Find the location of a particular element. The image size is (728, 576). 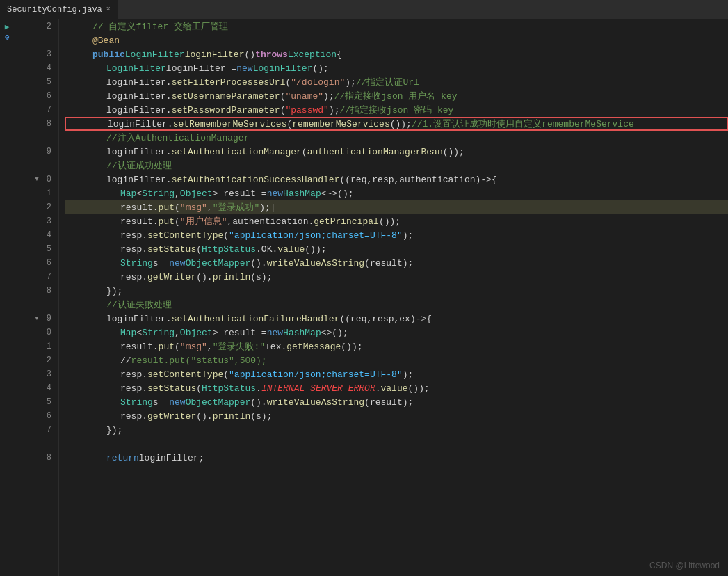

code-line: return loginFilter; is located at coordinates (396, 458).